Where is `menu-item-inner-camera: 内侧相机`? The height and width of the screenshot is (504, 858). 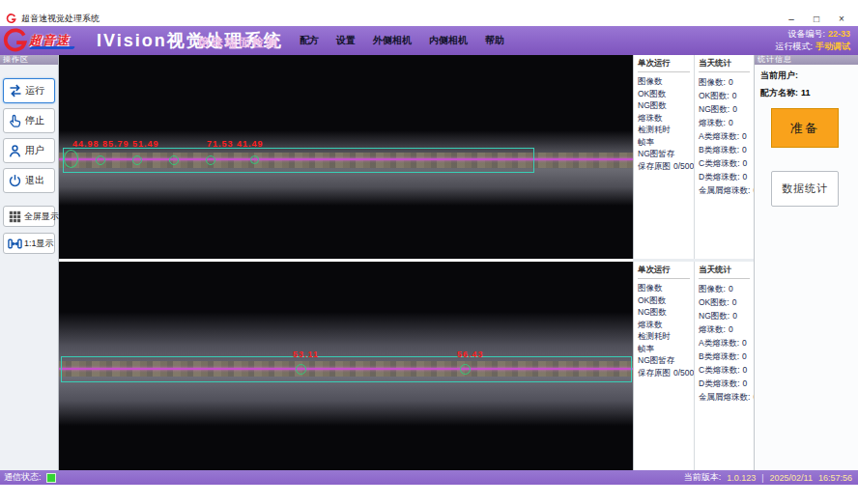 menu-item-inner-camera: 内侧相机 is located at coordinates (448, 41).